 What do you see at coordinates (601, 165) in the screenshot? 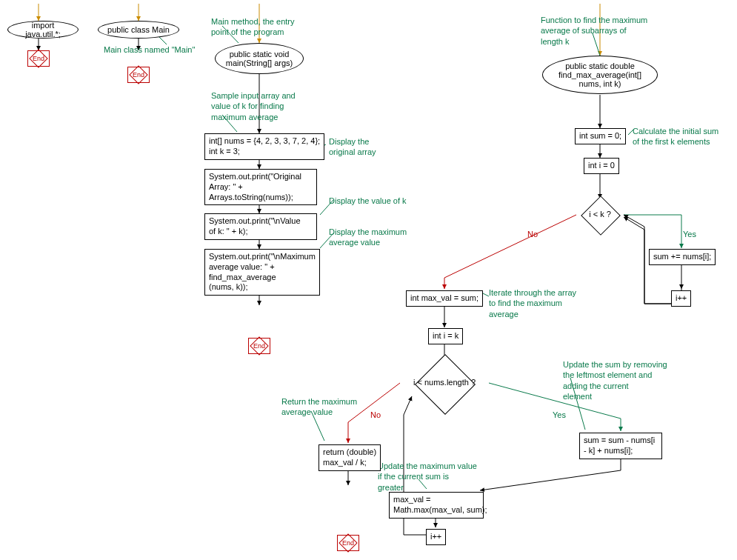
I see `i-init-0-text: int i = 0` at bounding box center [601, 165].